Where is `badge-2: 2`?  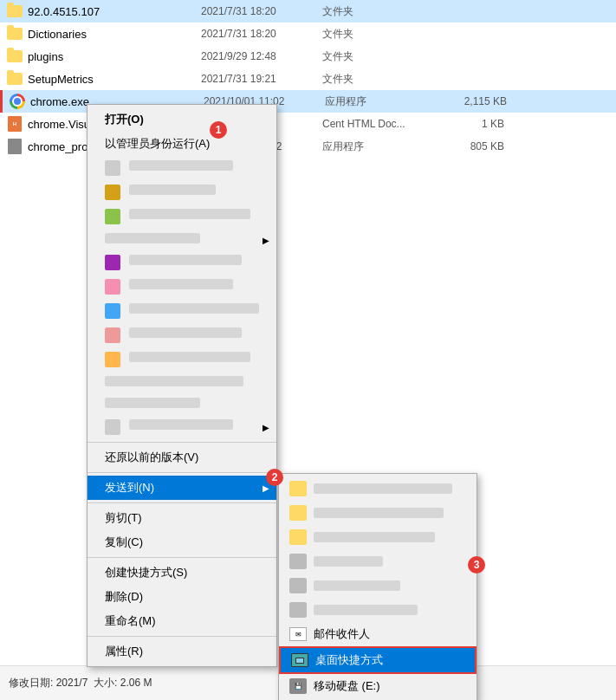 badge-2: 2 is located at coordinates (275, 477).